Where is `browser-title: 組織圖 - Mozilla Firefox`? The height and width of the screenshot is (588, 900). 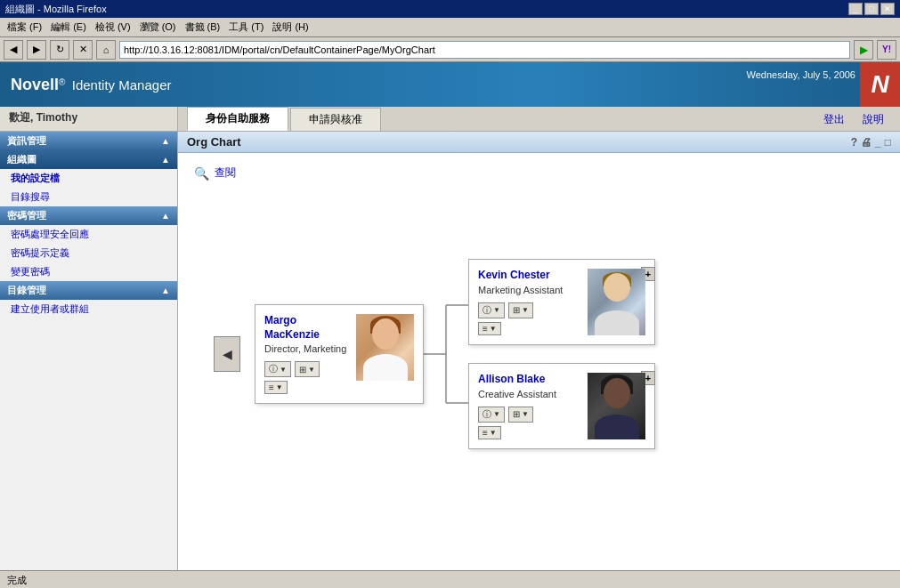 browser-title: 組織圖 - Mozilla Firefox is located at coordinates (56, 9).